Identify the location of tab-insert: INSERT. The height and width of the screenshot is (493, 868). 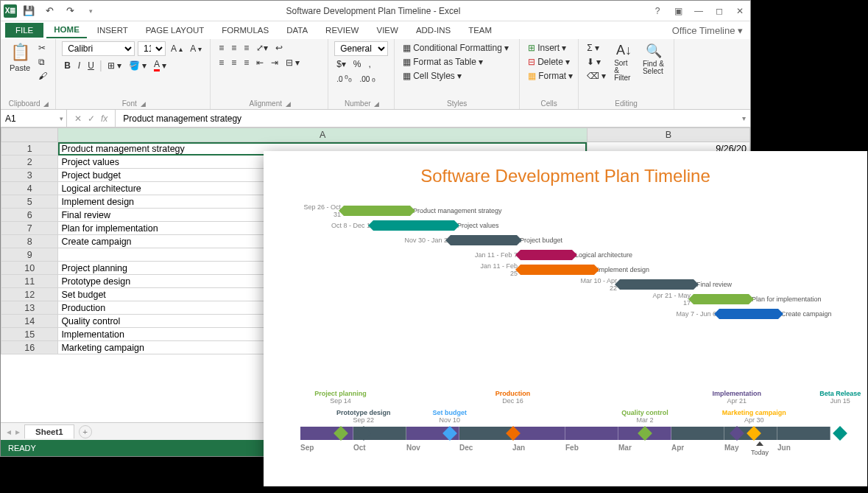
(113, 30).